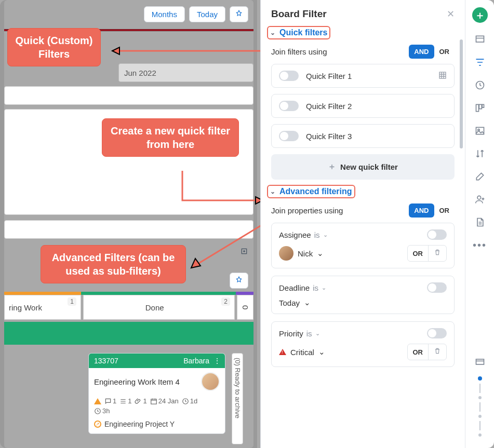 This screenshot has height=448, width=494. I want to click on comments-icon: 1, so click(110, 401).